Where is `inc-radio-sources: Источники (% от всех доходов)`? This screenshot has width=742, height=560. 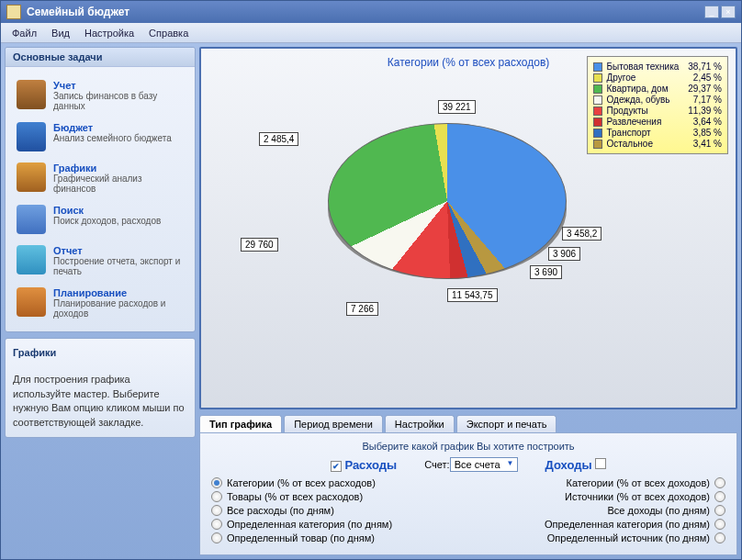 inc-radio-sources: Источники (% от всех доходов) is located at coordinates (645, 497).